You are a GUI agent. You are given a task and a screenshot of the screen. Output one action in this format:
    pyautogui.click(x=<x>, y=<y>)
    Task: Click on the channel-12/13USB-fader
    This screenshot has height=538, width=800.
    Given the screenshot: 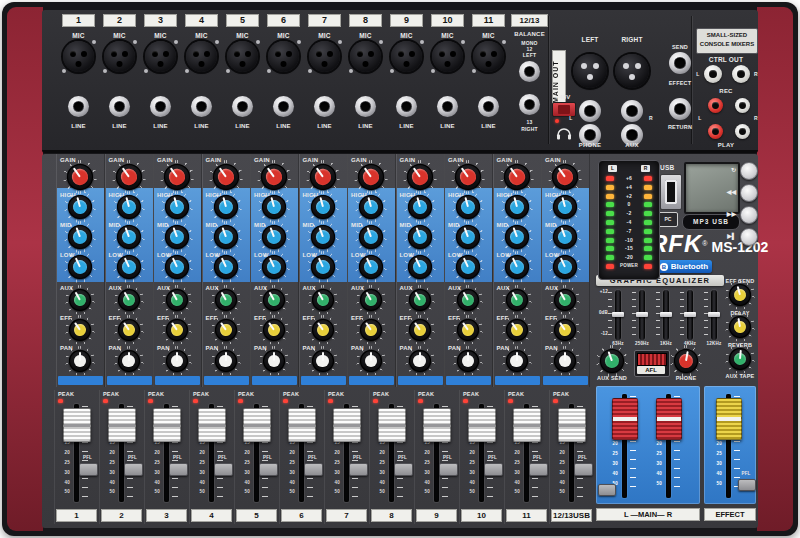 What is the action you would take?
    pyautogui.click(x=572, y=425)
    